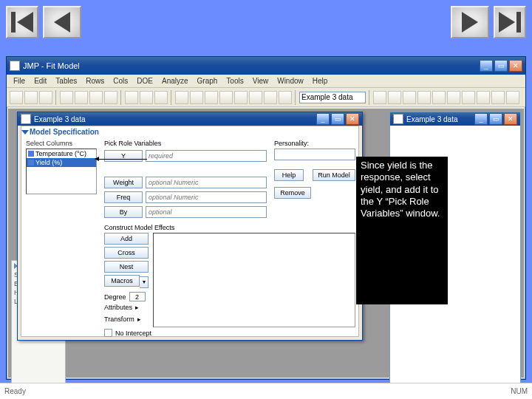 This screenshot has width=532, height=399. What do you see at coordinates (61, 132) in the screenshot?
I see `model-spec-disclosure: Model Specification` at bounding box center [61, 132].